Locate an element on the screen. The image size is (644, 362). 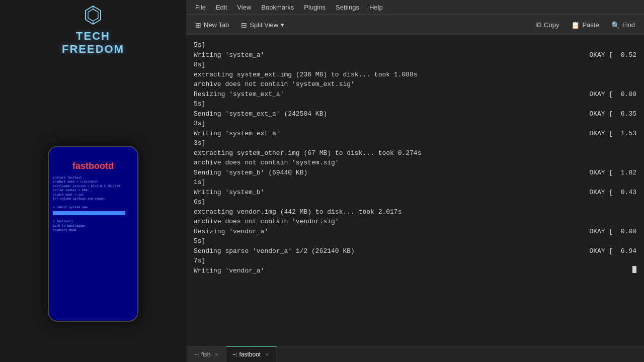
terminal-line: Writing 'system_b'OKAY [ 0.43 is located at coordinates (415, 193).